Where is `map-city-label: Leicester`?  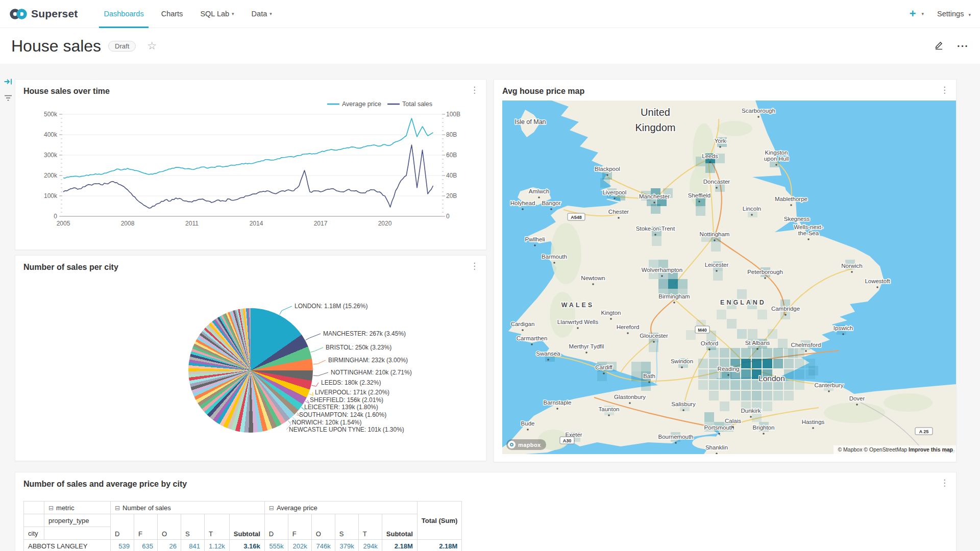 map-city-label: Leicester is located at coordinates (717, 265).